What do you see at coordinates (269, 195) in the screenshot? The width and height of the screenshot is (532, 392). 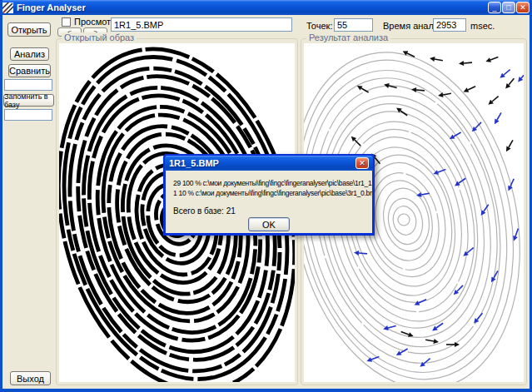 I see `match-result-dialog: 1R1_5.BMP ✕ 29 100 % c:\мои документы\fi…` at bounding box center [269, 195].